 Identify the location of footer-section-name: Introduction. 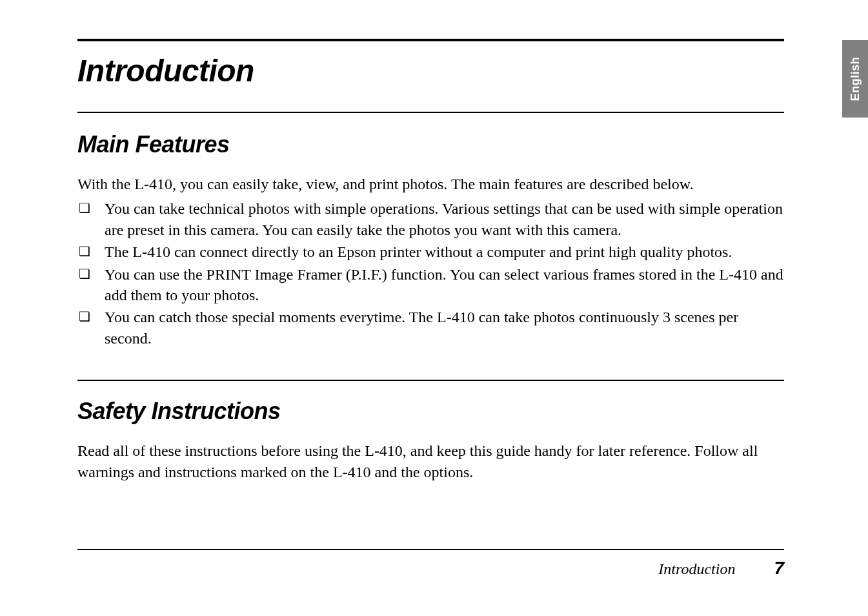
(697, 570).